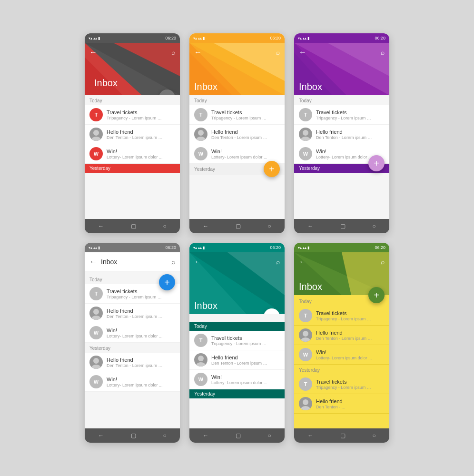  Describe the element at coordinates (376, 295) in the screenshot. I see `fab-6: +` at that location.